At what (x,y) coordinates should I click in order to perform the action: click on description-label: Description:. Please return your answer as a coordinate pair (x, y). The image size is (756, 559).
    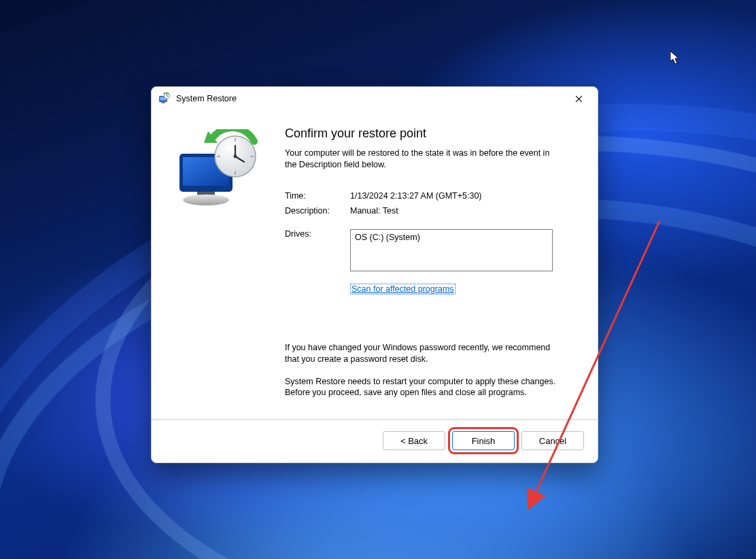
    Looking at the image, I should click on (317, 211).